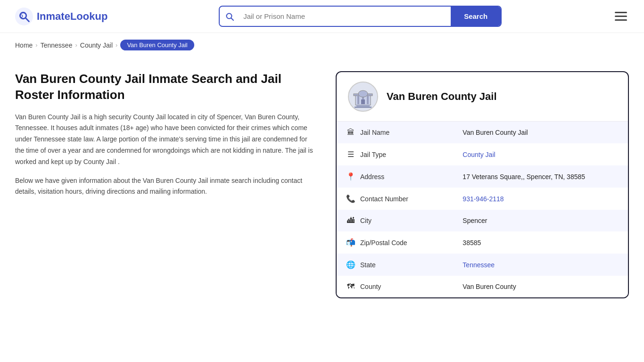 The height and width of the screenshot is (362, 644). I want to click on breadcrumb: Home › Tennessee › County Jail › Van Bur…, so click(322, 45).